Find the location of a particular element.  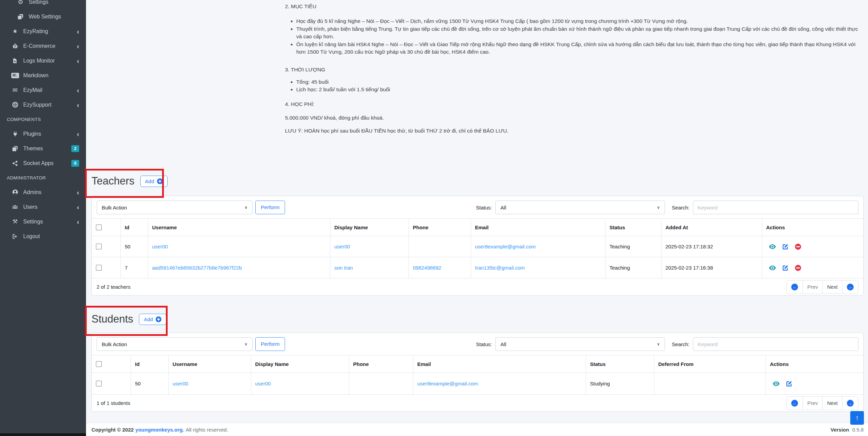

email-link: tran135tc@gmail.com is located at coordinates (500, 268).